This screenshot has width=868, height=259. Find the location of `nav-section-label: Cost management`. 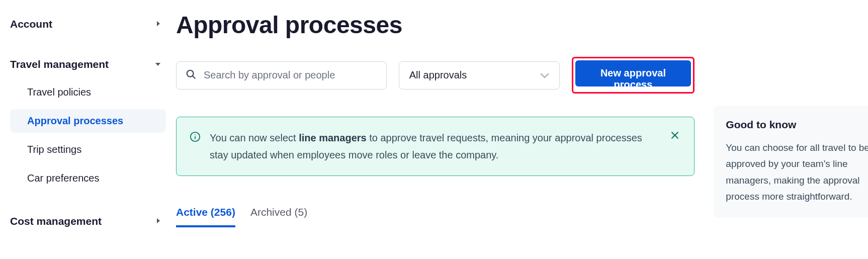

nav-section-label: Cost management is located at coordinates (56, 221).